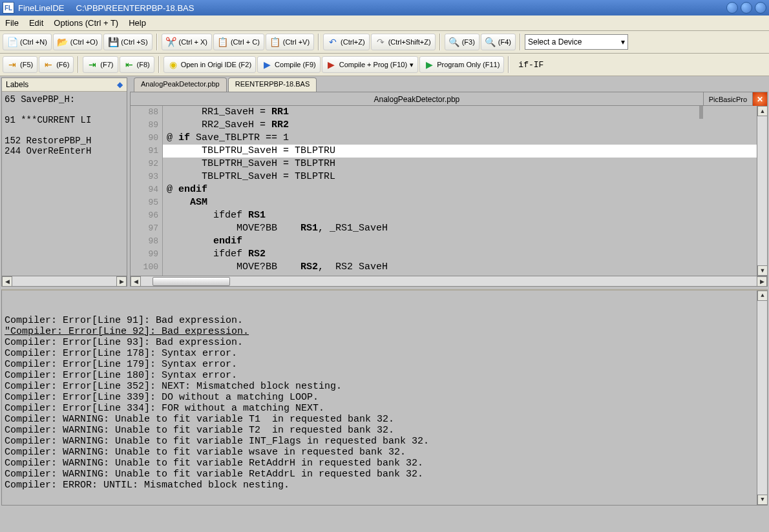  What do you see at coordinates (86, 23) in the screenshot?
I see `menu-options: Options (Ctrl + T)` at bounding box center [86, 23].